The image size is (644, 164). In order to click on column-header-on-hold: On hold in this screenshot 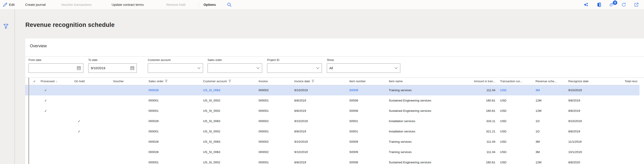, I will do `click(80, 81)`.